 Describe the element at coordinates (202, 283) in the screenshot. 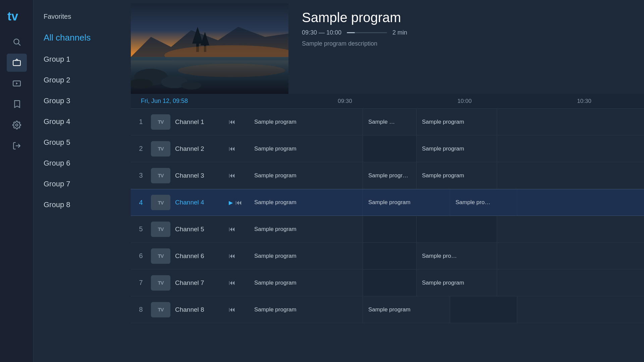

I see `channel-name-7: Channel 7` at that location.